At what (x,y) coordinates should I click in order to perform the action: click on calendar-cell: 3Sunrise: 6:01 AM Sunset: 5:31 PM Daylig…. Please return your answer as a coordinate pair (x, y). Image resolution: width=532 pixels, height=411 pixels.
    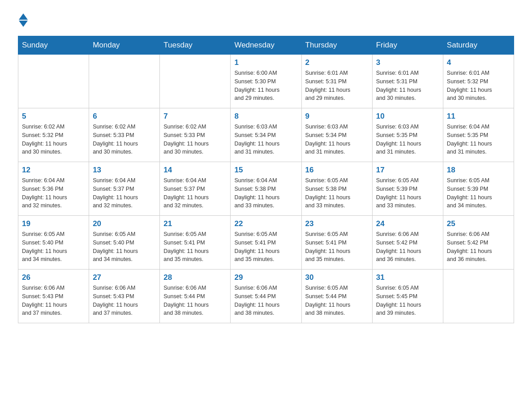
    Looking at the image, I should click on (408, 81).